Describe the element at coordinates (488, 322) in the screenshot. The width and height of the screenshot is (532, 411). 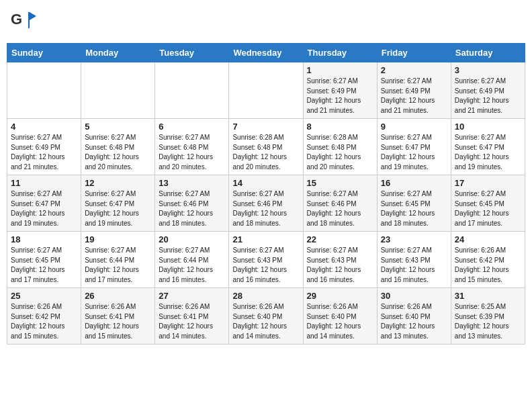
I see `cell-info: Sunrise: 6:25 AM Sunset: 6:39 PM Dayligh…` at that location.